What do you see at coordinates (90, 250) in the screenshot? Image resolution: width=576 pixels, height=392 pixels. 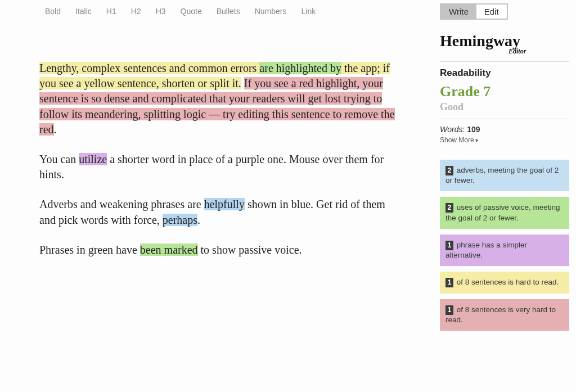 I see `text-plain: Phrases in green have` at bounding box center [90, 250].